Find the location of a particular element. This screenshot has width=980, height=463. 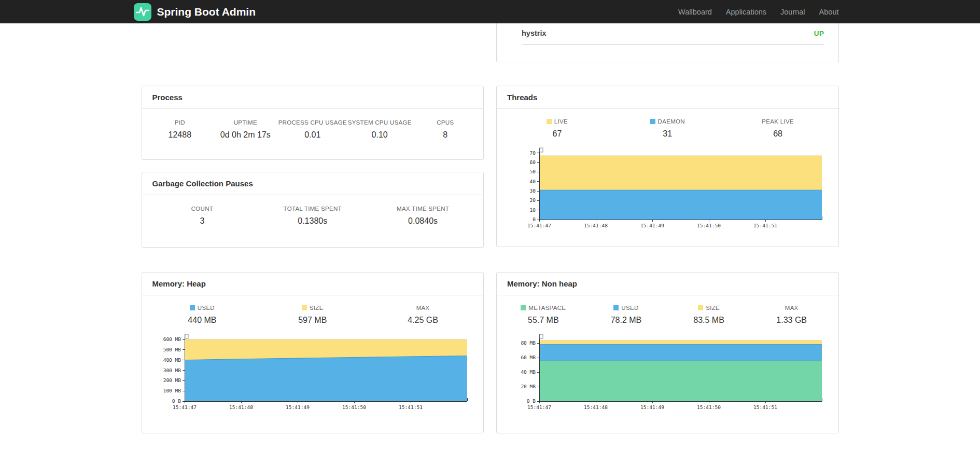

metric-value: 12488 is located at coordinates (180, 135).